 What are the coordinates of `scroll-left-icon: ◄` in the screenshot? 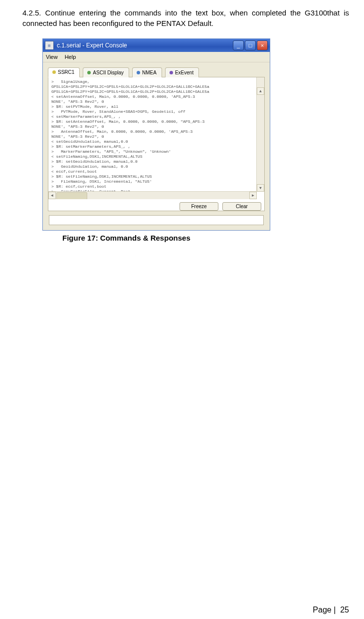 It's located at (52, 196).